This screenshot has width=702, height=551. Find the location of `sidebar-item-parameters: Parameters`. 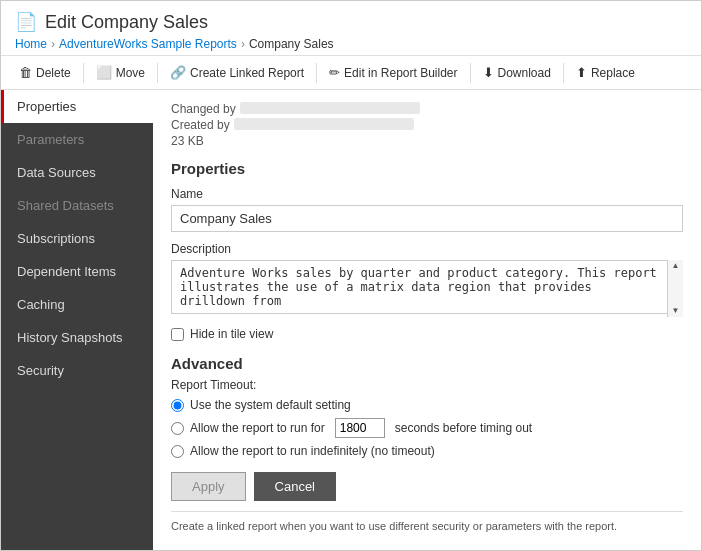

sidebar-item-parameters: Parameters is located at coordinates (77, 140).